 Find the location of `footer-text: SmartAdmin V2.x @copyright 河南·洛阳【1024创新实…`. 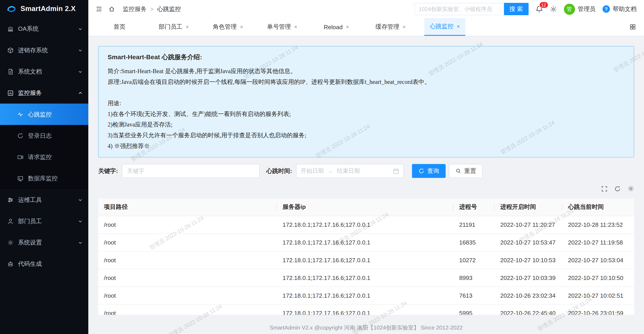

footer-text: SmartAdmin V2.x @copyright 河南·洛阳【1024创新实… is located at coordinates (366, 328).